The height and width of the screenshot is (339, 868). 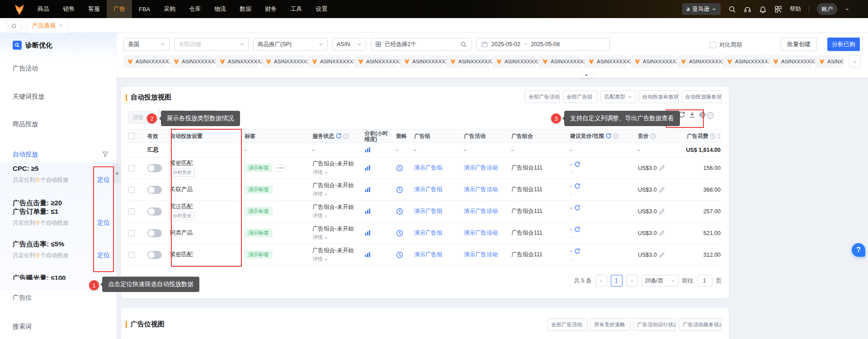 I want to click on locate-link-1: 定位, so click(x=104, y=180).